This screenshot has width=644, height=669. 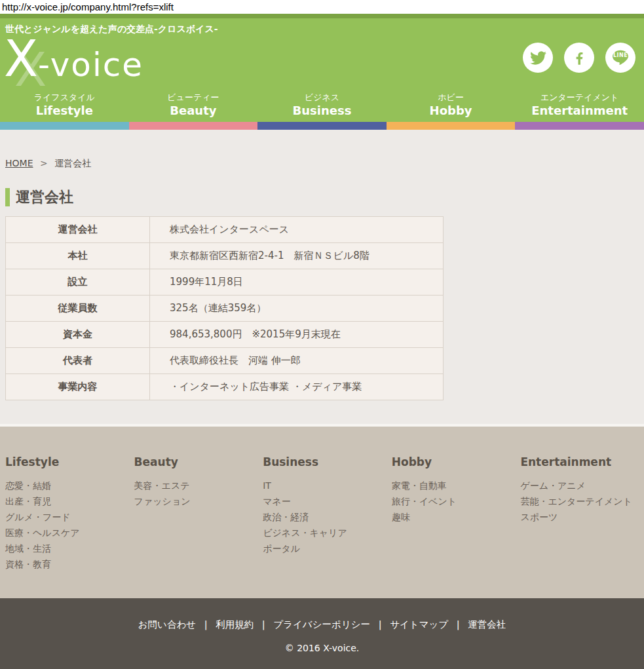 I want to click on stripe-lifestyle, so click(x=64, y=126).